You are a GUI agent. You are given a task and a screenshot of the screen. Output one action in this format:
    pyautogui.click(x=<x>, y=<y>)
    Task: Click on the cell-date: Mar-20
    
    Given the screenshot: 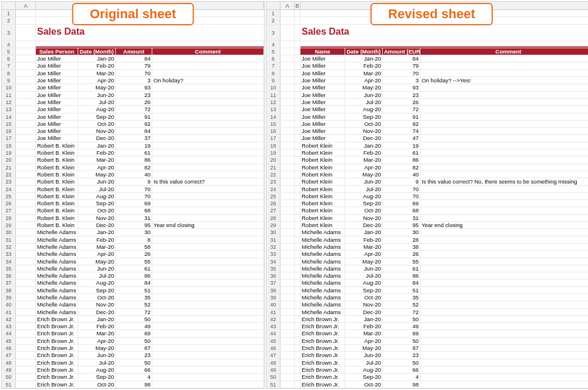 What is the action you would take?
    pyautogui.click(x=97, y=73)
    